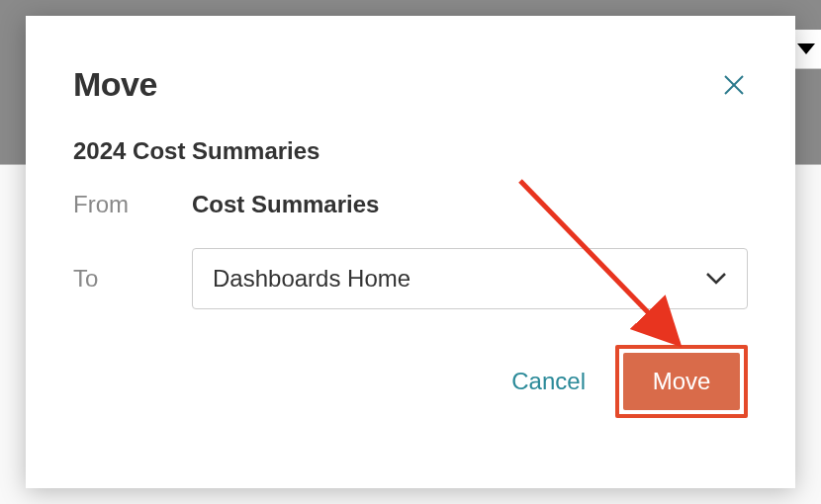  What do you see at coordinates (682, 381) in the screenshot?
I see `move-button-highlight: Move` at bounding box center [682, 381].